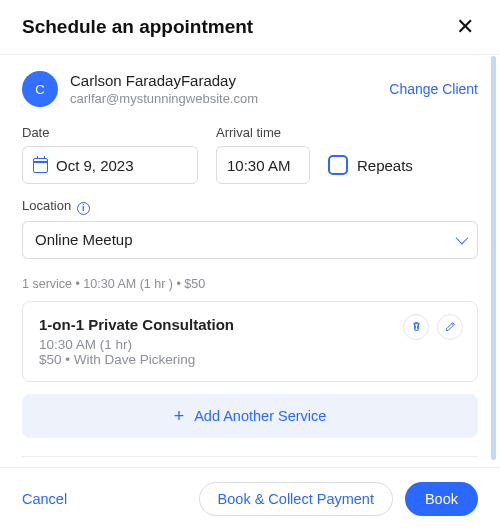  Describe the element at coordinates (258, 166) in the screenshot. I see `time-value: 10:30 AM` at that location.